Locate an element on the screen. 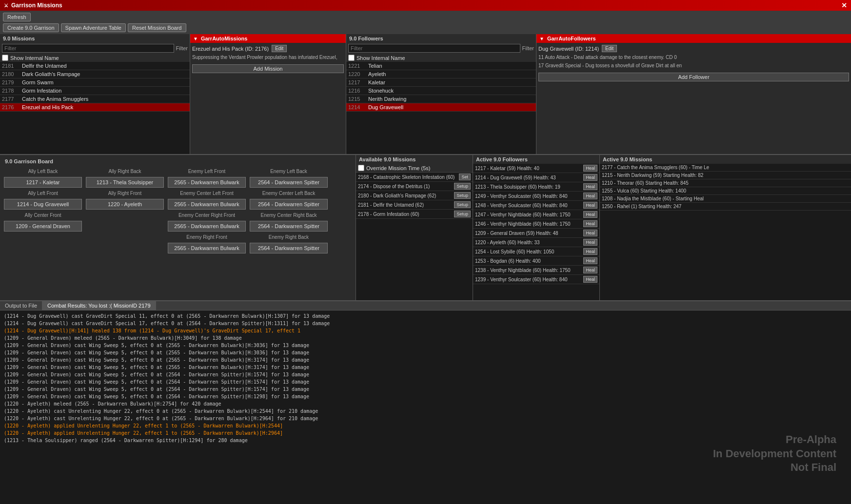  toolbar: Refresh Create 9.0 Garrison Spawn Advent… is located at coordinates (425, 22).